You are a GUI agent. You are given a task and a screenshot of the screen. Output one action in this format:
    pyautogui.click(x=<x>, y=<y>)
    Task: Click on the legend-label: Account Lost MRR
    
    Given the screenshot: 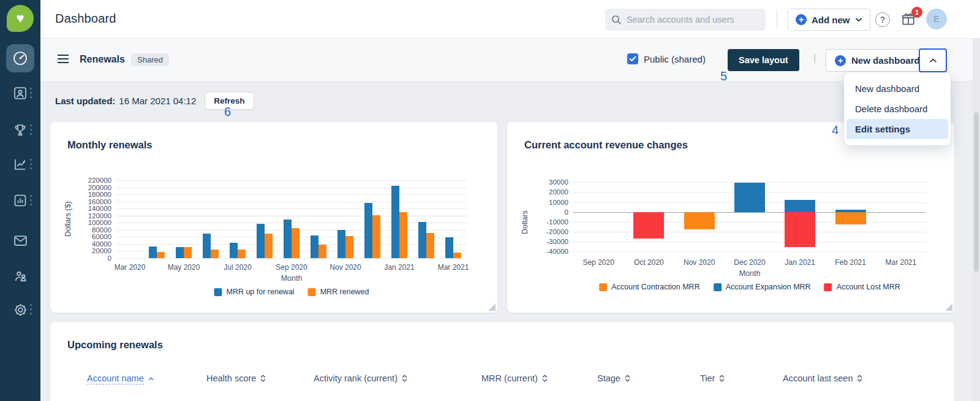 What is the action you would take?
    pyautogui.click(x=869, y=287)
    